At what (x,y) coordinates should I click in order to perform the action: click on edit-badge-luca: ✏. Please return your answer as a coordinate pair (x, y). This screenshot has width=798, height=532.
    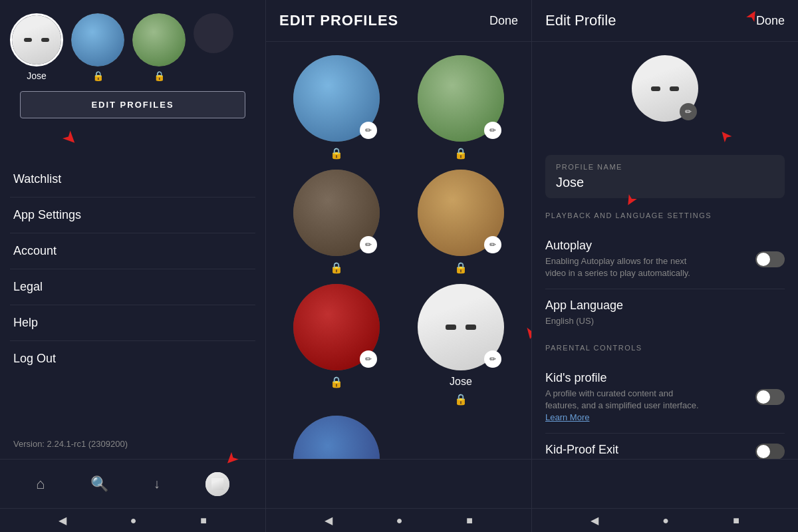
    Looking at the image, I should click on (368, 130).